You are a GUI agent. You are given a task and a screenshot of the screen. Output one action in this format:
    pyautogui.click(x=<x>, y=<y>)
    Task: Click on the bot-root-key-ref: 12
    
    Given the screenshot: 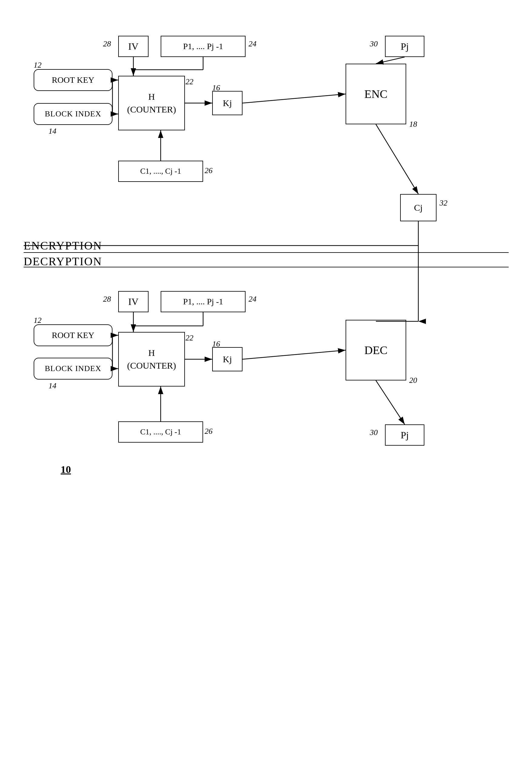 What is the action you would take?
    pyautogui.click(x=38, y=320)
    